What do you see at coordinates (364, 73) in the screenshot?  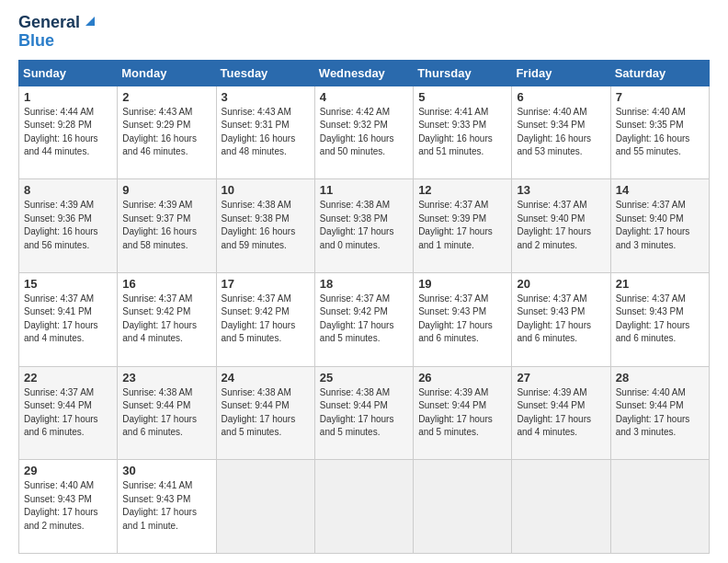 I see `calendar-header-wednesday: Wednesday` at bounding box center [364, 73].